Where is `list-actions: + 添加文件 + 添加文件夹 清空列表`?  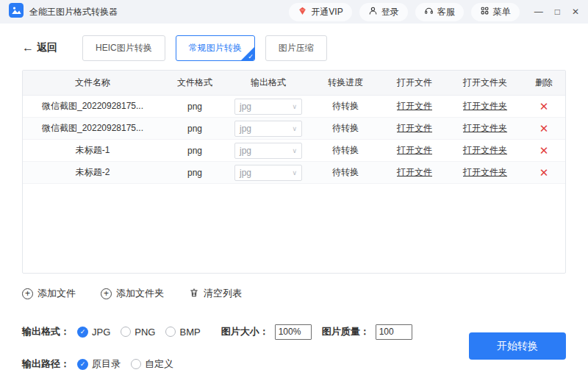 list-actions: + 添加文件 + 添加文件夹 清空列表 is located at coordinates (294, 293).